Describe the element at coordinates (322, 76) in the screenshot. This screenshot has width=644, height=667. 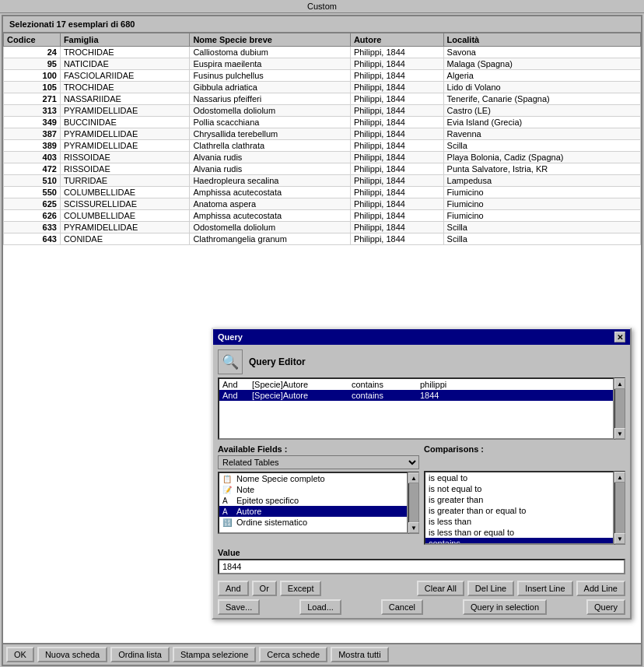
I see `table-row: 100FASCIOLARIIDAEFusinus pulchellusPhili…` at that location.